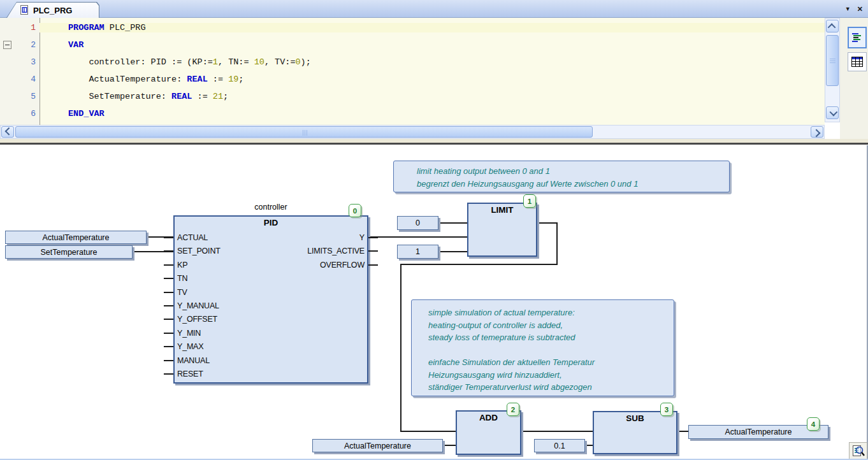  What do you see at coordinates (857, 62) in the screenshot?
I see `tabular-view-icon` at bounding box center [857, 62].